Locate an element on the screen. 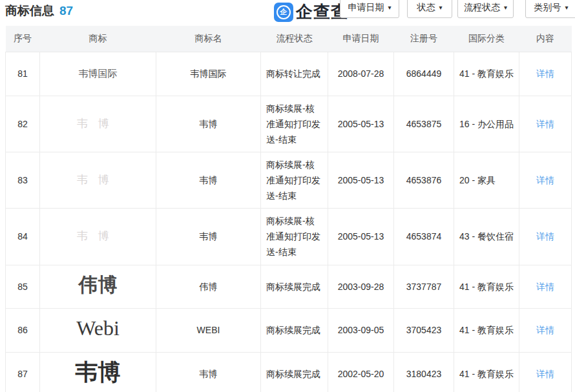 The height and width of the screenshot is (392, 575). page-title-text: 商标信息 is located at coordinates (30, 10).